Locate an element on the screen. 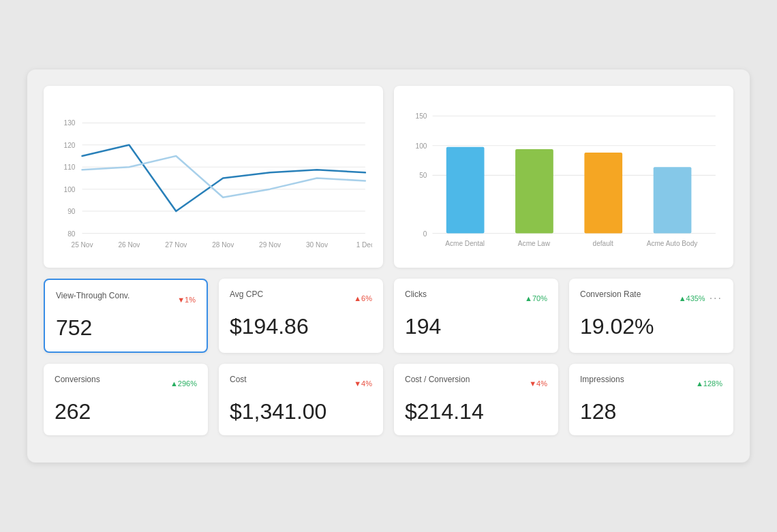 The image size is (777, 532). bar-label-acme-dental: Acme Dental is located at coordinates (465, 244).